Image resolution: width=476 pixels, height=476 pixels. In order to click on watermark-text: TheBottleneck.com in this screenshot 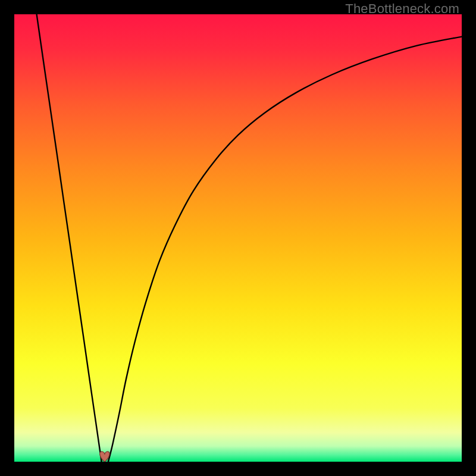, I will do `click(402, 9)`.